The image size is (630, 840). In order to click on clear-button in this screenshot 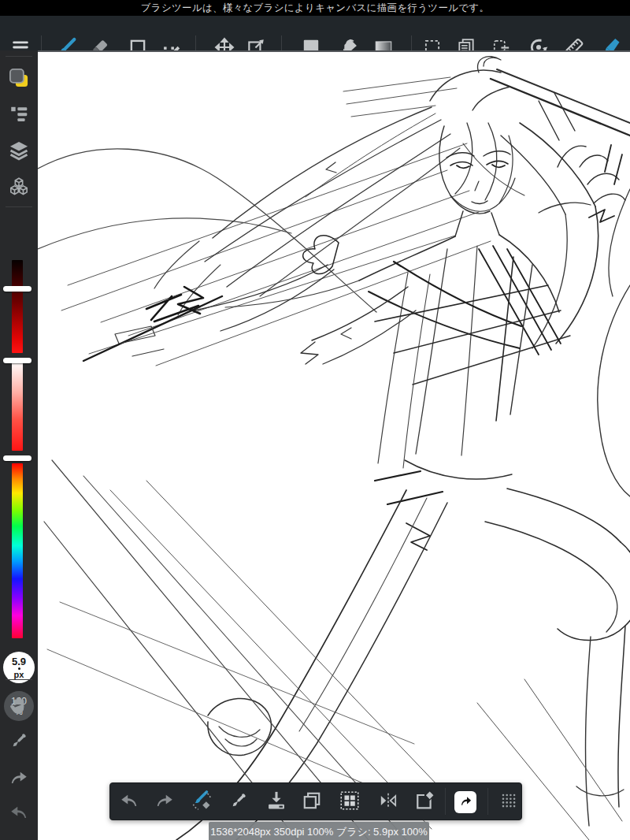, I will do `click(424, 802)`.